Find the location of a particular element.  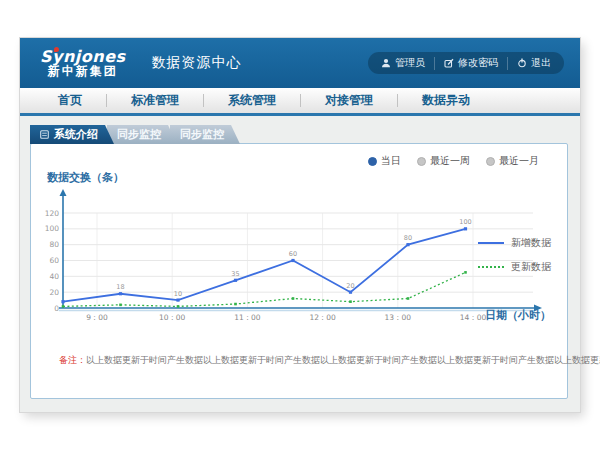

footnote: 备注：以上数据更新于时间产生数据以上数据更新于时间产生数据以上数据更新于时间产生… is located at coordinates (330, 360).